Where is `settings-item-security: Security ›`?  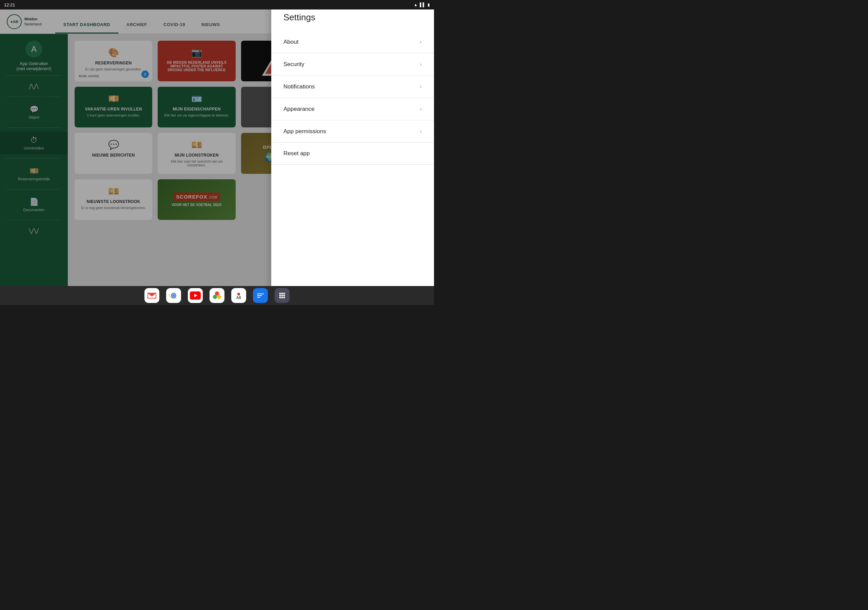 settings-item-security: Security › is located at coordinates (353, 64).